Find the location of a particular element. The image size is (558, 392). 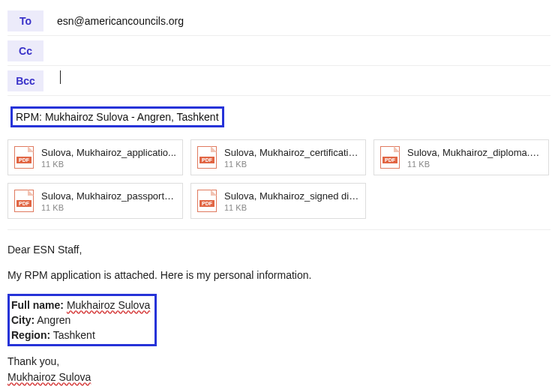

attachment-name: Sulova, Mukhairoz_signed dis... is located at coordinates (292, 196).